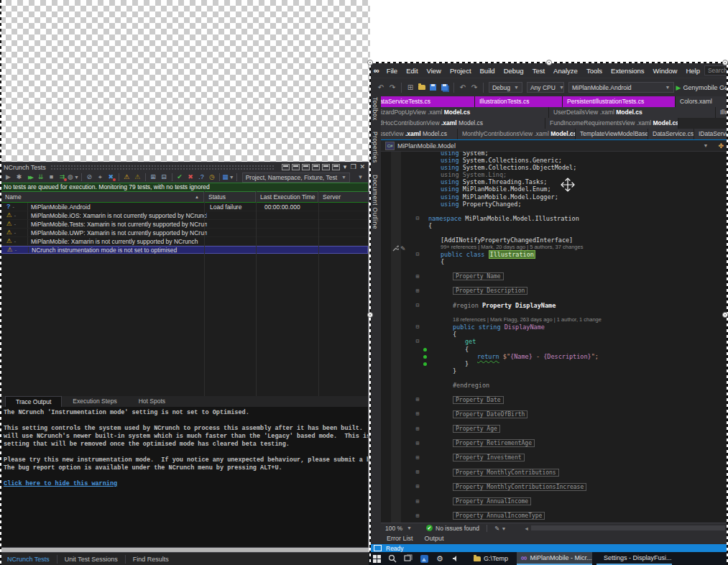  What do you see at coordinates (40, 177) in the screenshot?
I see `run-queued-tests-icon: ⇊` at bounding box center [40, 177].